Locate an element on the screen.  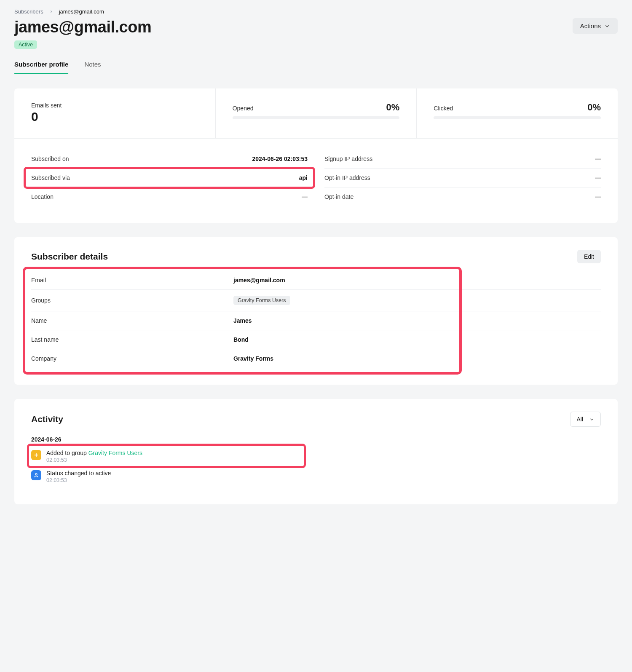
group-tag: Gravity Forms Users is located at coordinates (262, 300).